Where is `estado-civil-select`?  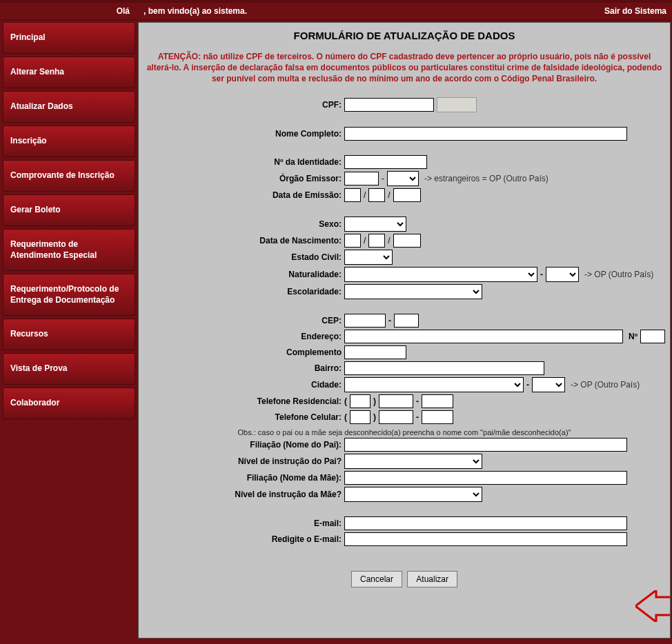 estado-civil-select is located at coordinates (368, 257).